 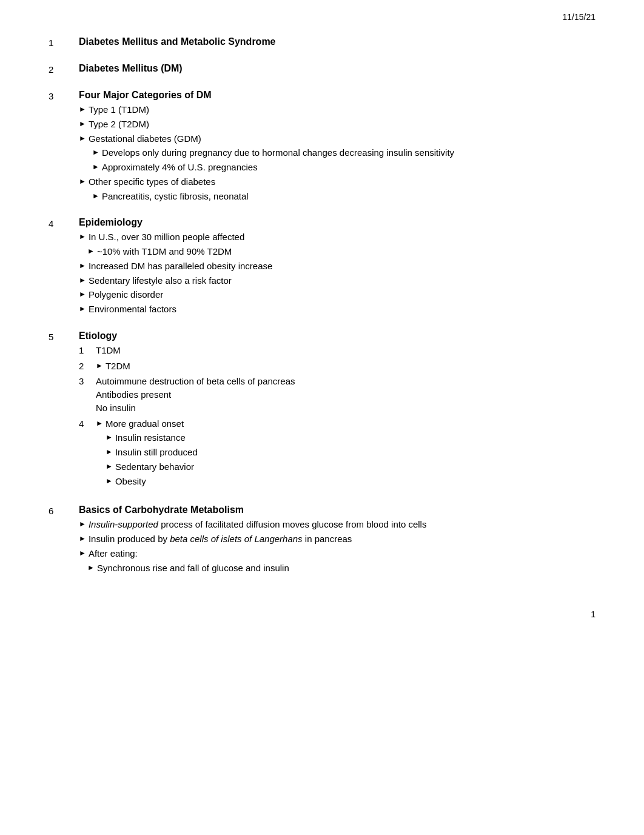 What do you see at coordinates (87, 366) in the screenshot?
I see `numbered-label: 2` at bounding box center [87, 366].